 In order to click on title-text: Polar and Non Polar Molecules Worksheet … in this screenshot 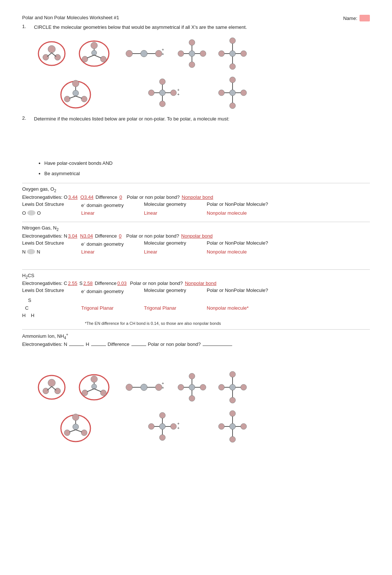, I will do `click(71, 18)`.